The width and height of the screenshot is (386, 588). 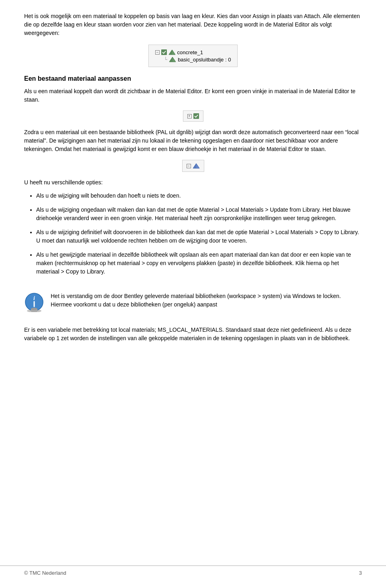 What do you see at coordinates (193, 334) in the screenshot?
I see `para5: Er is een variabele met betrekking tot l…` at bounding box center [193, 334].